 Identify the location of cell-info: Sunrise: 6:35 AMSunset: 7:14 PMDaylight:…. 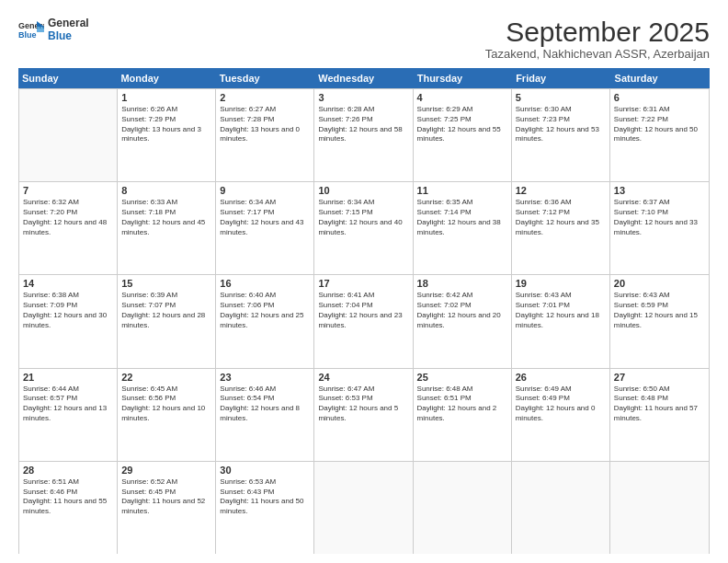
(462, 217).